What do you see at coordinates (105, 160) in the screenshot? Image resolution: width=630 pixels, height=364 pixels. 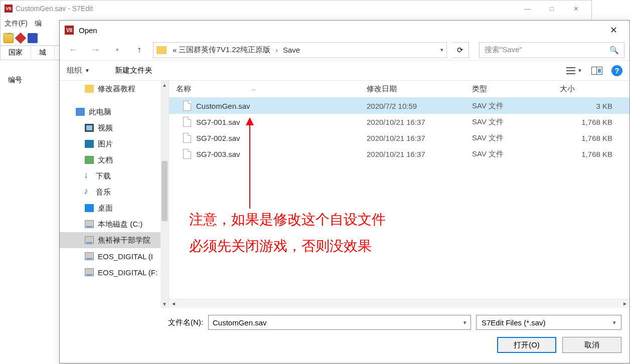 I see `tree-item-label: 文档` at bounding box center [105, 160].